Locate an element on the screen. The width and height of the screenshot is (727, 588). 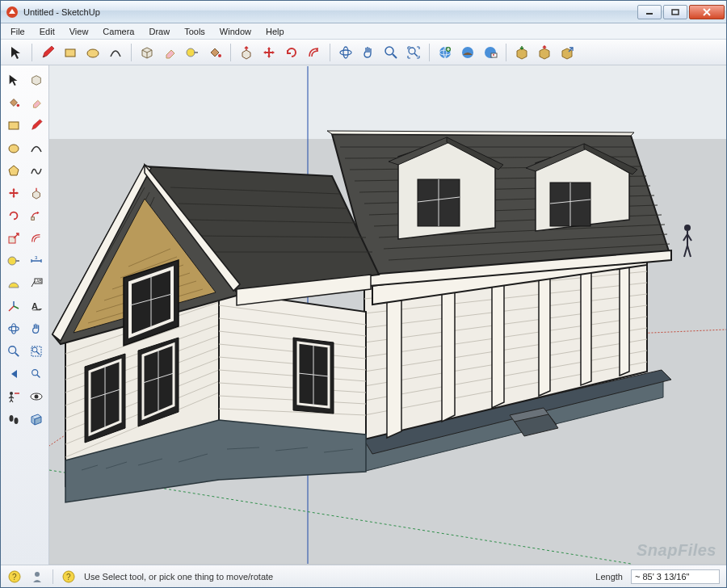
maximize-button is located at coordinates (675, 12).